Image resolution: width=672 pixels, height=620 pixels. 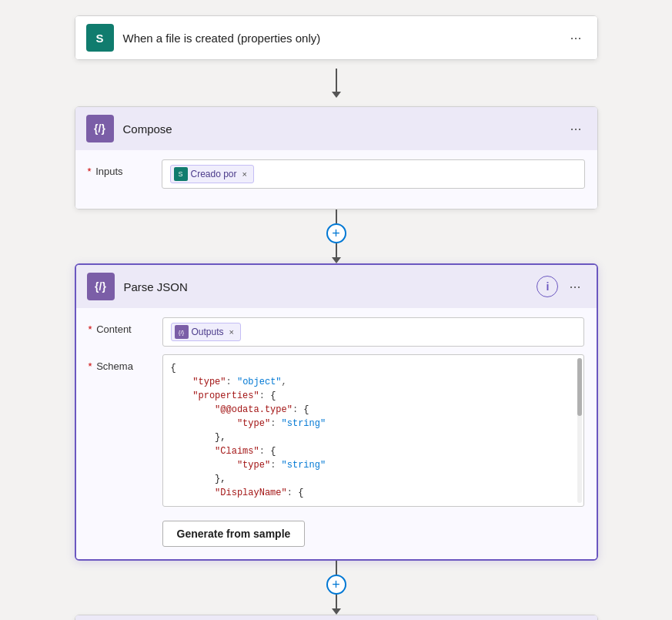 I want to click on compose1-icon-box: {/}, so click(x=100, y=129).